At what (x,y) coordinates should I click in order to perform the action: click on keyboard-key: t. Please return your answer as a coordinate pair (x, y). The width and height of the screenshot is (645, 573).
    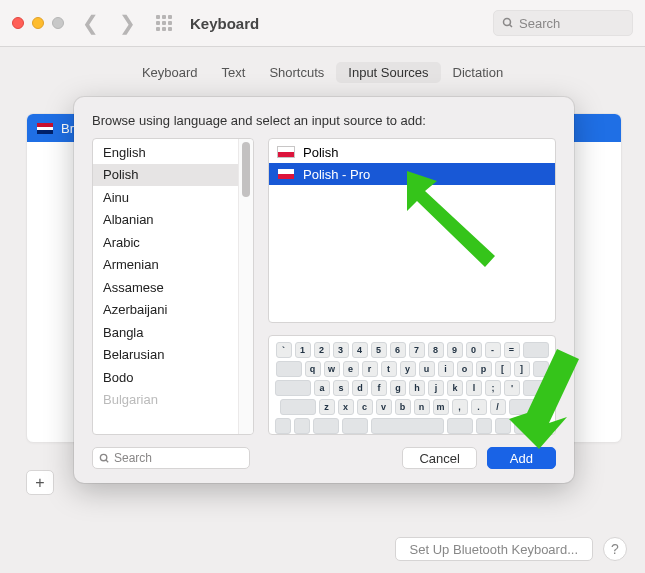
    Looking at the image, I should click on (389, 369).